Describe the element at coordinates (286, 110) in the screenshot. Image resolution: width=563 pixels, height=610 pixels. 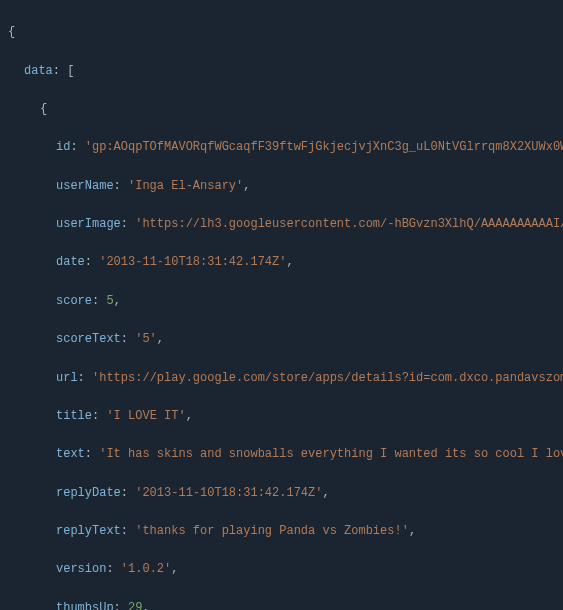
I see `object-open: {` at that location.